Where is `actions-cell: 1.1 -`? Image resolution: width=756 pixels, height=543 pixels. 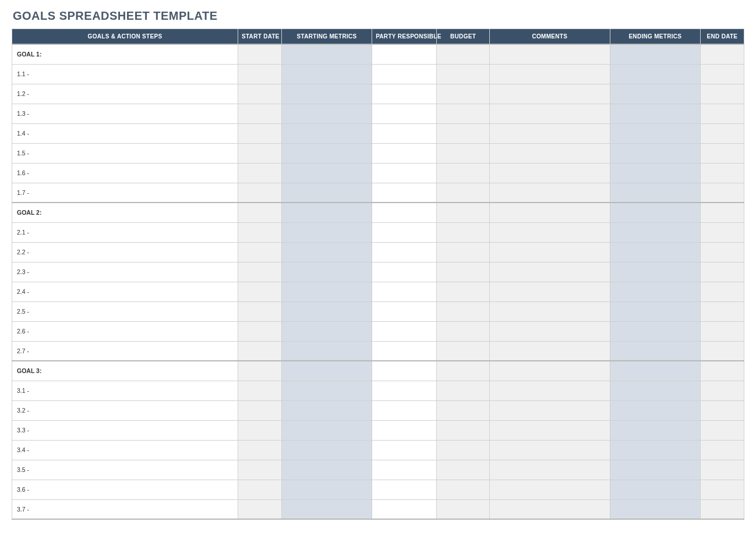 actions-cell: 1.1 - is located at coordinates (125, 74).